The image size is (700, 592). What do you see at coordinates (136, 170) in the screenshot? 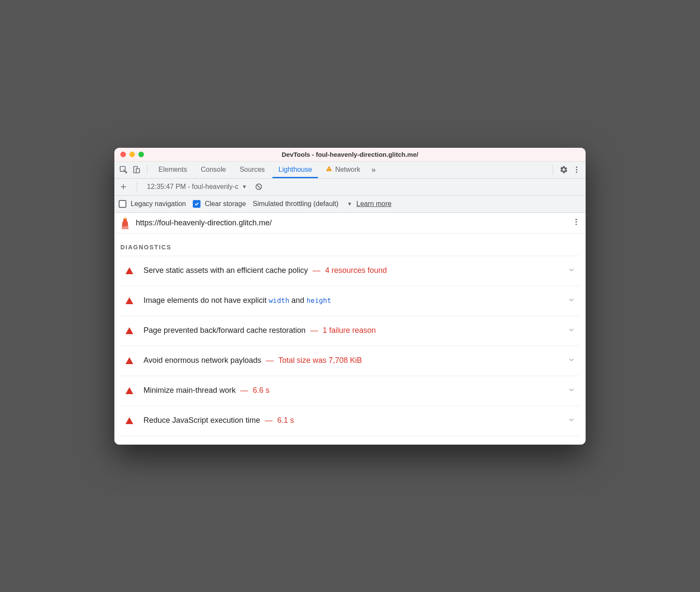
I see `device-toolbar-icon` at bounding box center [136, 170].